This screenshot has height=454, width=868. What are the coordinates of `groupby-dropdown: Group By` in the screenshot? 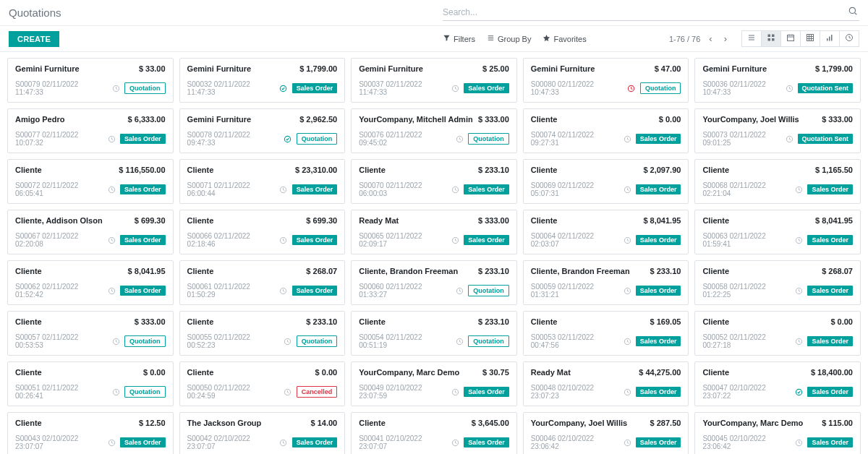 It's located at (509, 39).